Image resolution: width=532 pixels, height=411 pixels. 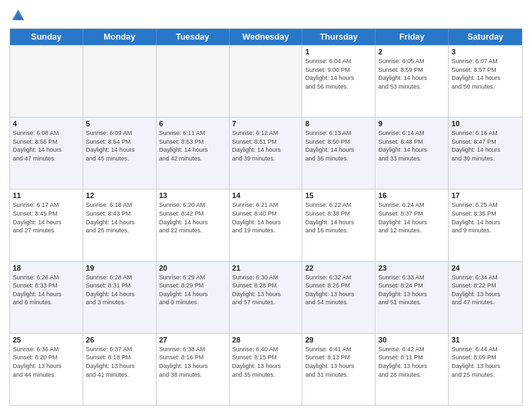 I want to click on day-number: 14, so click(x=266, y=195).